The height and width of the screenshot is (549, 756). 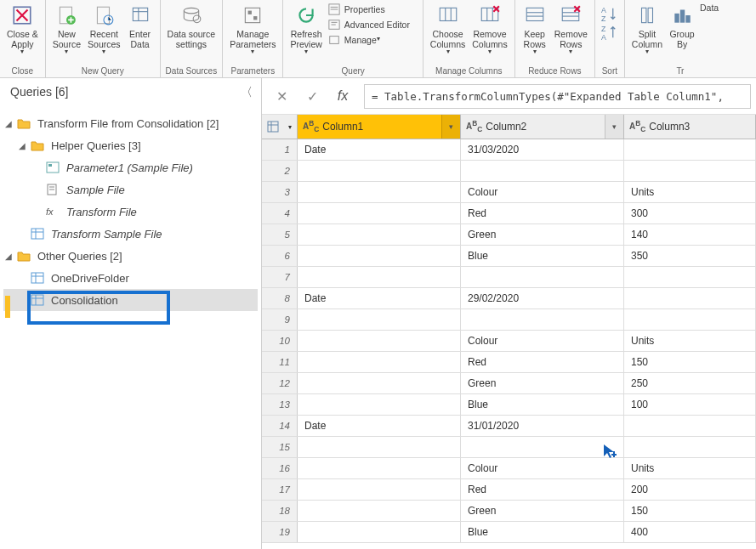 I want to click on table-corner: ▾, so click(x=280, y=127).